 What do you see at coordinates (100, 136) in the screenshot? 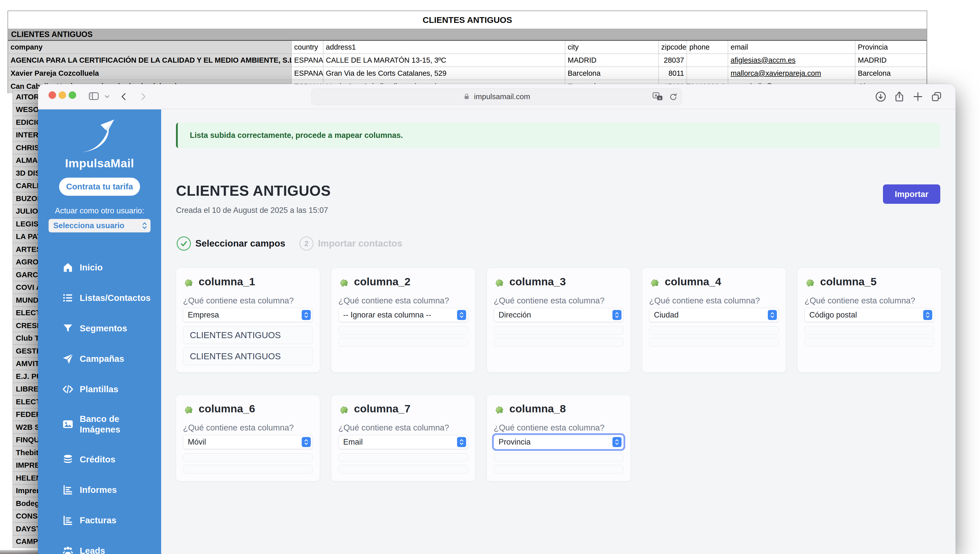
I see `impulsamail-logo-icon` at bounding box center [100, 136].